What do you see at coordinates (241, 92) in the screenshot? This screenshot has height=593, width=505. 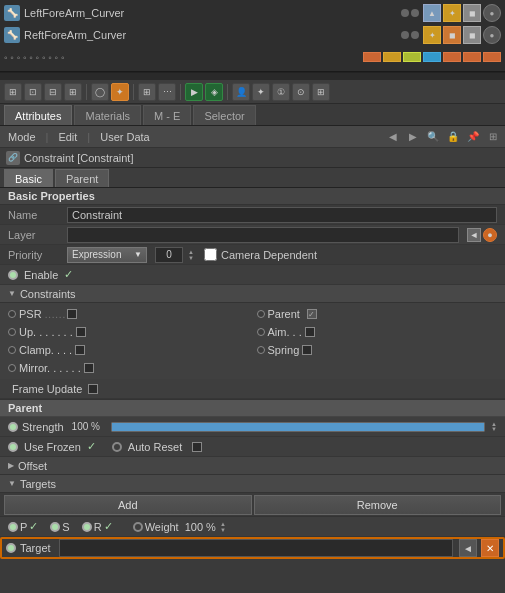 I see `toolbar-icon-11: 👤` at bounding box center [241, 92].